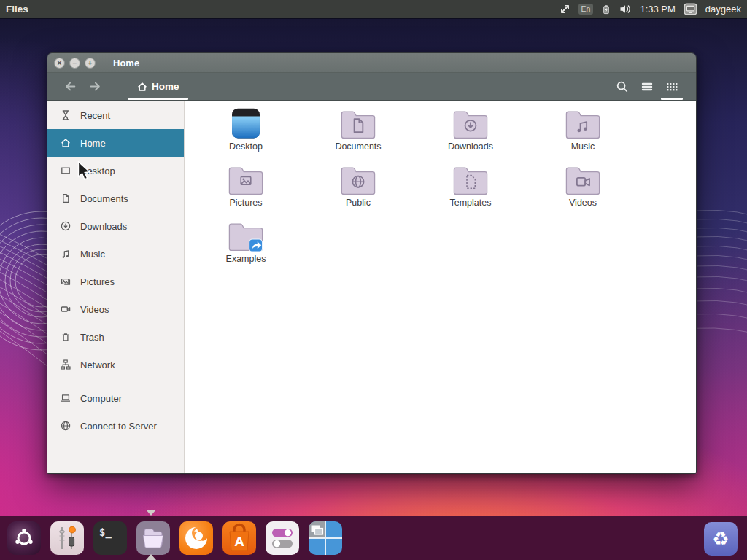 The height and width of the screenshot is (560, 747). Describe the element at coordinates (358, 134) in the screenshot. I see `file-documents: Documents` at that location.